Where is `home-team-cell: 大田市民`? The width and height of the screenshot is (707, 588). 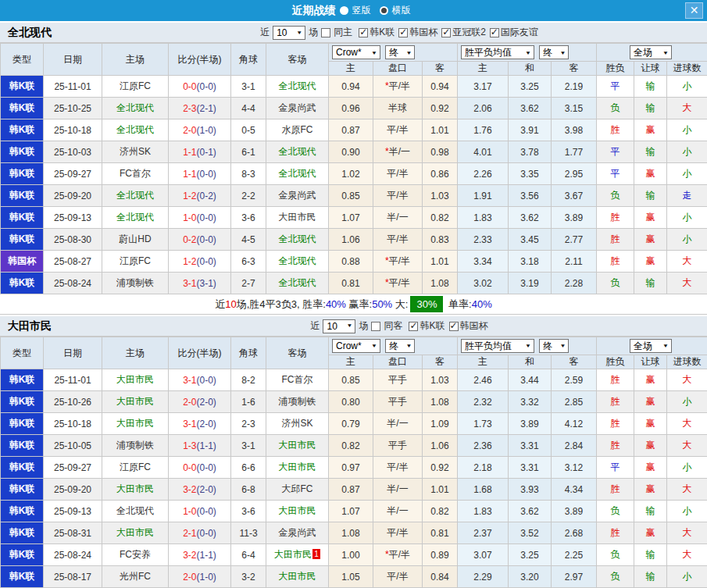 home-team-cell: 大田市民 is located at coordinates (136, 402).